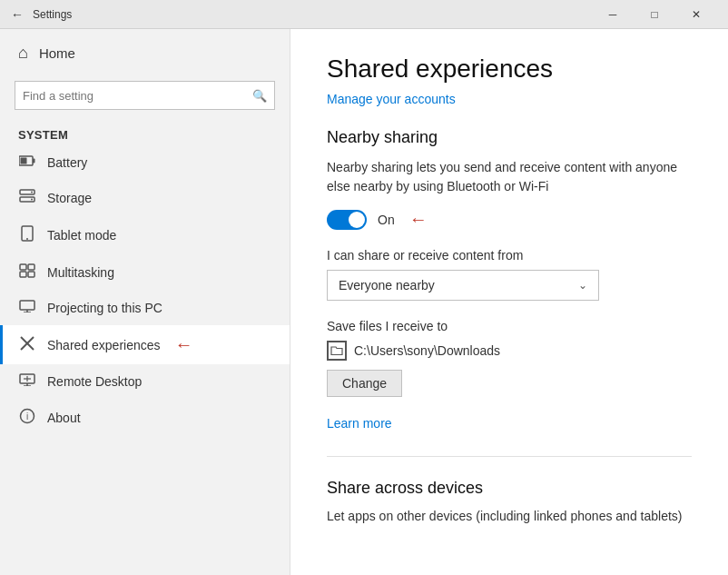 The image size is (728, 575). I want to click on sidebar-item-shared-experiences-label: Shared experiences, so click(103, 345).